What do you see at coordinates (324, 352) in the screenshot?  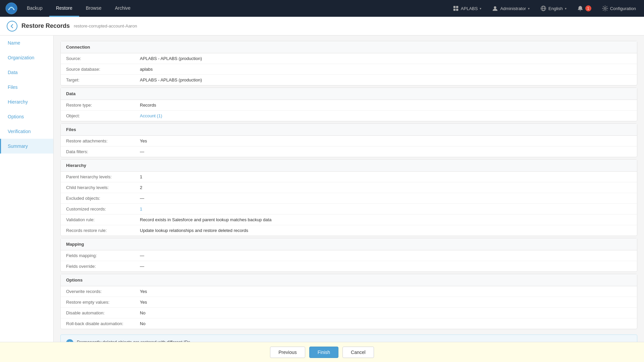 I see `finish-button: Finish` at bounding box center [324, 352].